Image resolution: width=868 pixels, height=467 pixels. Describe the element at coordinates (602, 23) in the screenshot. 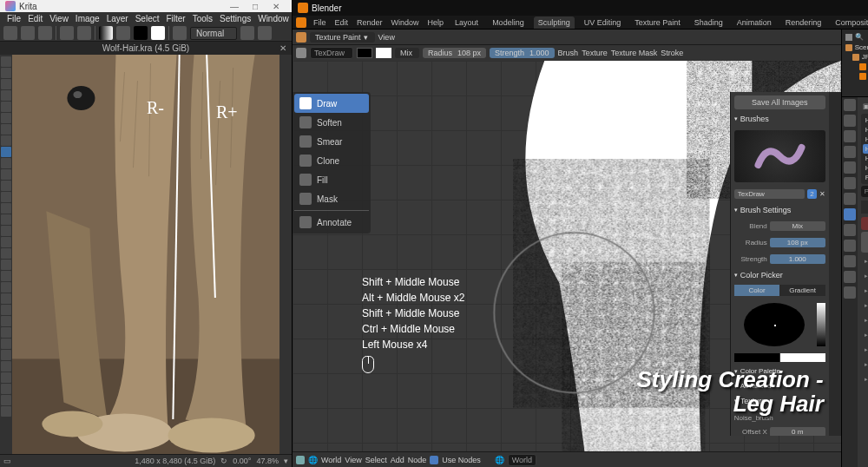

I see `workspace-uv: UV Editing` at that location.